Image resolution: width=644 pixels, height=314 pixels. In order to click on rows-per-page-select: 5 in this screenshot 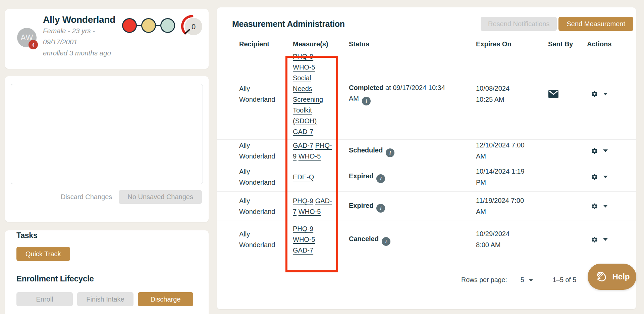, I will do `click(527, 280)`.